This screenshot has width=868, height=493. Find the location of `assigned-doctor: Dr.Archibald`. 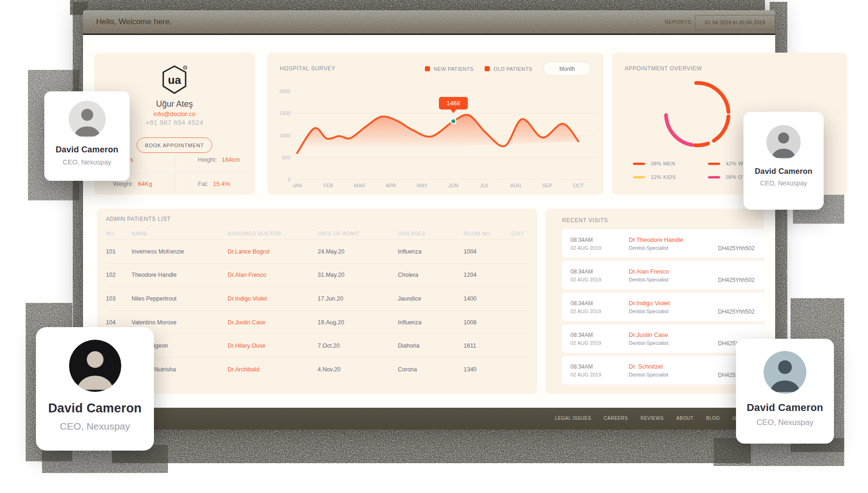

assigned-doctor: Dr.Archibald is located at coordinates (272, 370).